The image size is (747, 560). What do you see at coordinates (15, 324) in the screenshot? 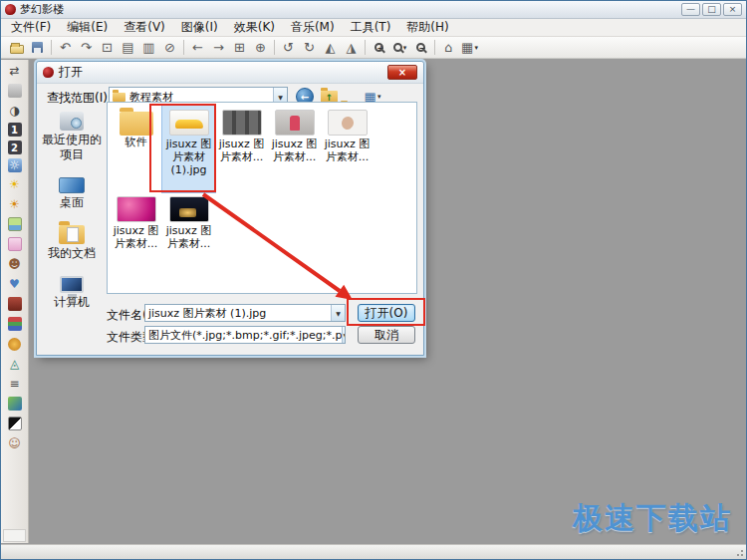
I see `color-bands-icon` at bounding box center [15, 324].